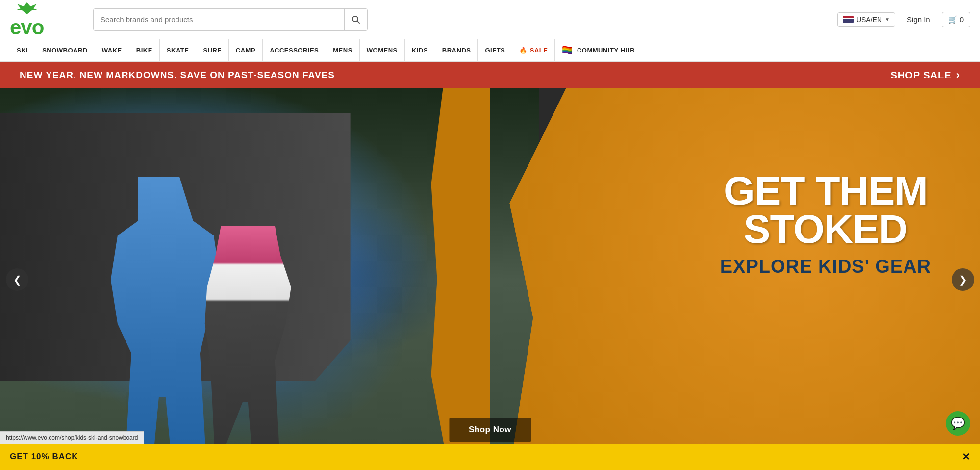 The image size is (980, 470). I want to click on us-flag-icon, so click(848, 20).